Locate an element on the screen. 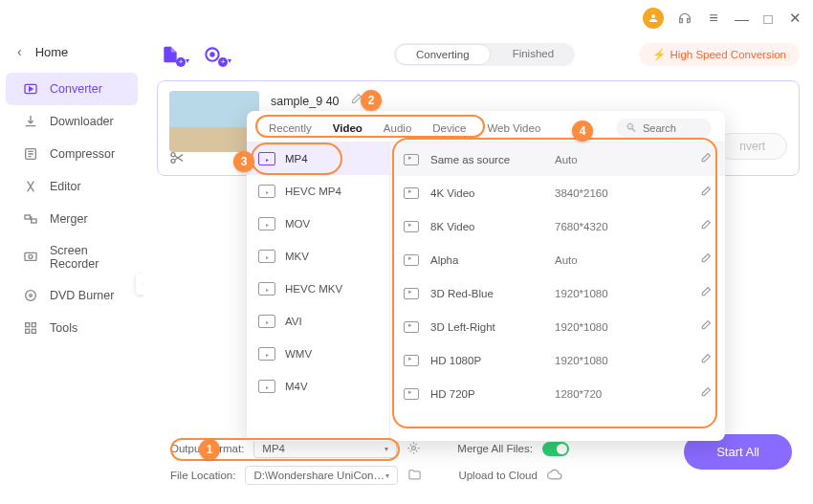  converter-icon is located at coordinates (31, 89).